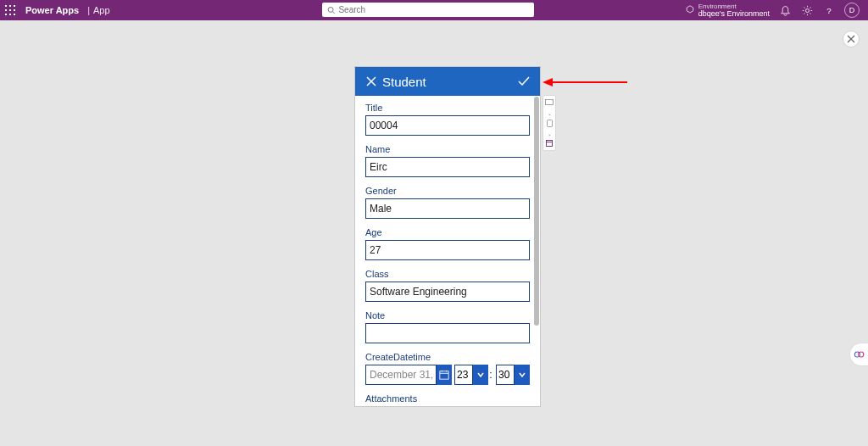 The width and height of the screenshot is (868, 446). I want to click on form-scrollbar, so click(537, 251).